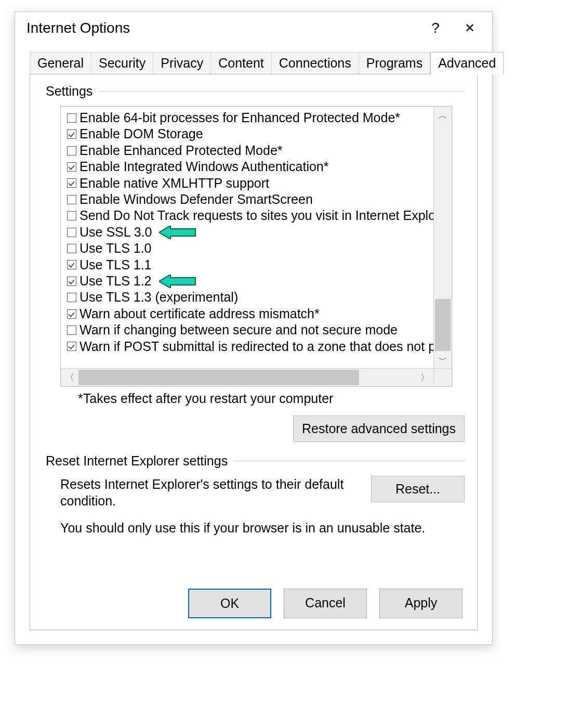  Describe the element at coordinates (115, 265) in the screenshot. I see `setting-label: Use TLS 1.1` at that location.